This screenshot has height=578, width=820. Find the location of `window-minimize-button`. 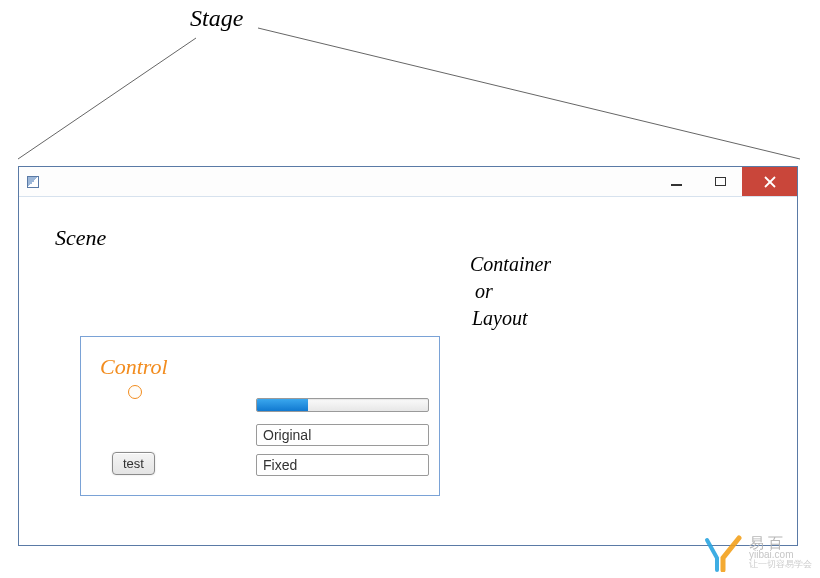

window-minimize-button is located at coordinates (676, 182).